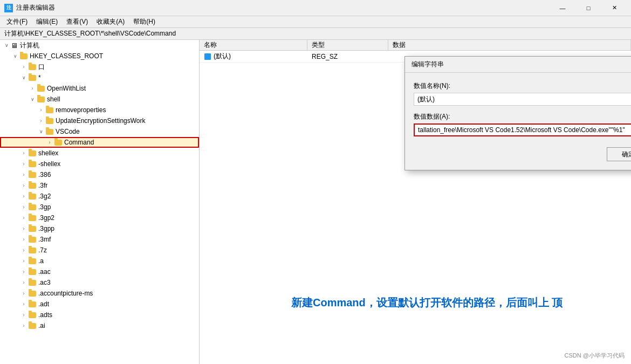 This screenshot has height=364, width=631. Describe the element at coordinates (66, 88) in the screenshot. I see `tree-item-label: OpenWithList` at that location.